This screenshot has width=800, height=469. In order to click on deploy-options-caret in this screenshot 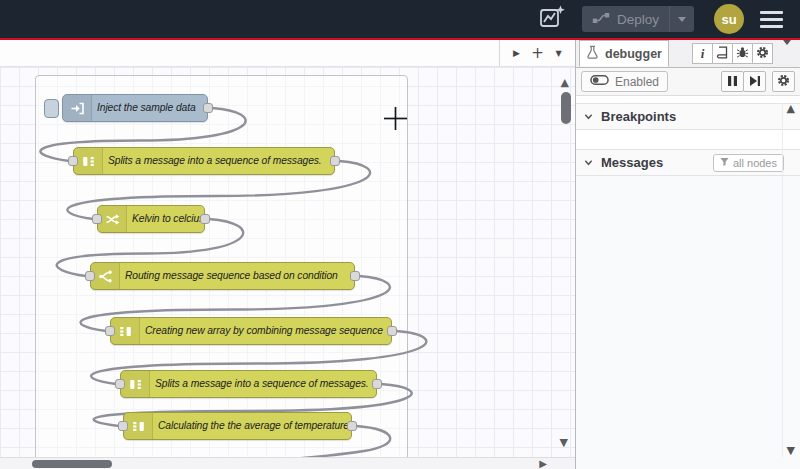, I will do `click(682, 19)`.